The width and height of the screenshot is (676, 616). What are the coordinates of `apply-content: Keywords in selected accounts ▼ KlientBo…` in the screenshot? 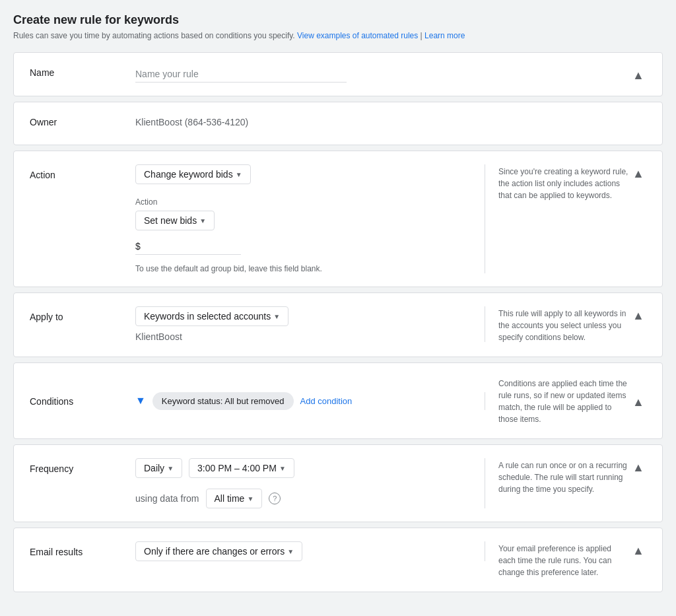 It's located at (310, 324).